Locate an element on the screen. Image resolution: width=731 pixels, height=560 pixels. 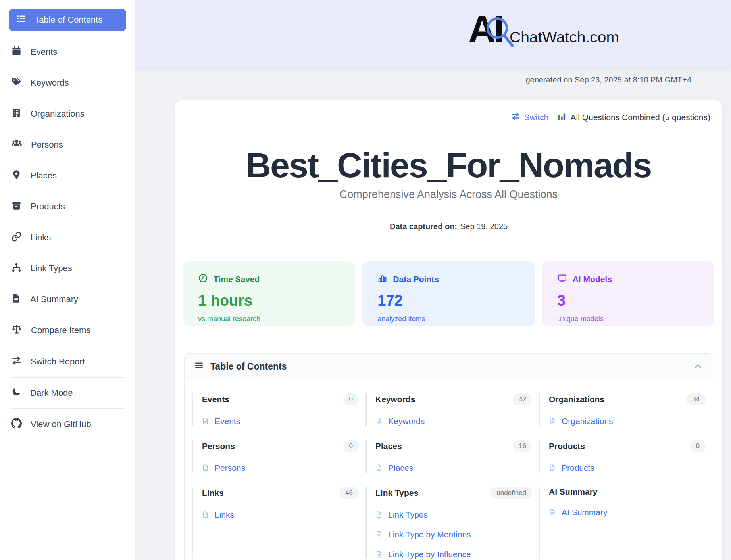
generated-timestamp: generated on Sep 23, 2025 at 8:10 PM GMT… is located at coordinates (433, 76).